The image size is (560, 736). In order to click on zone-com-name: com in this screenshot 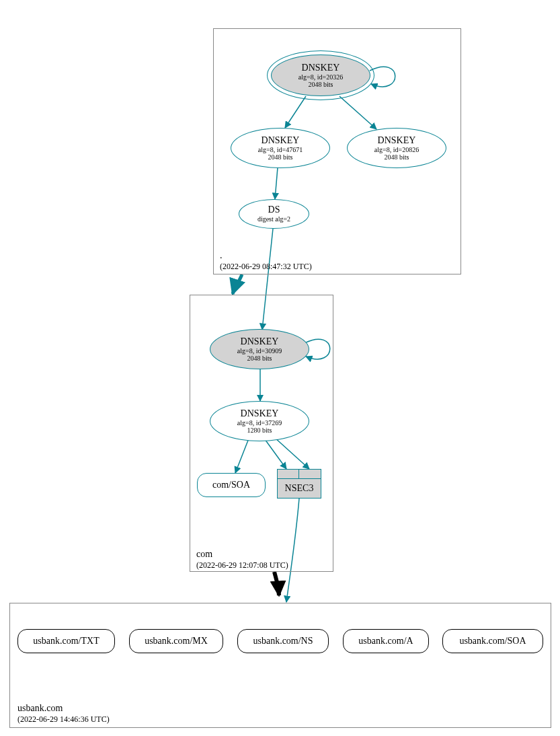, I will do `click(242, 554)`.